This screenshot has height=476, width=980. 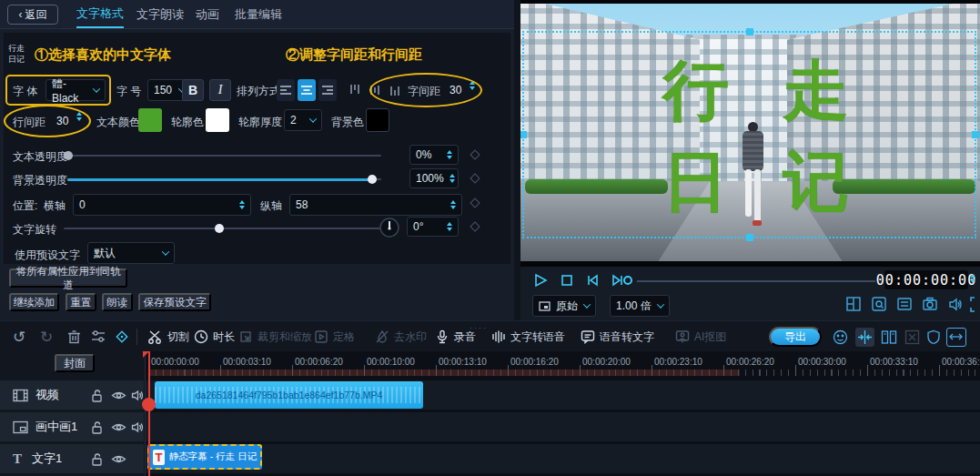 What do you see at coordinates (973, 279) in the screenshot?
I see `timecode-stepper` at bounding box center [973, 279].